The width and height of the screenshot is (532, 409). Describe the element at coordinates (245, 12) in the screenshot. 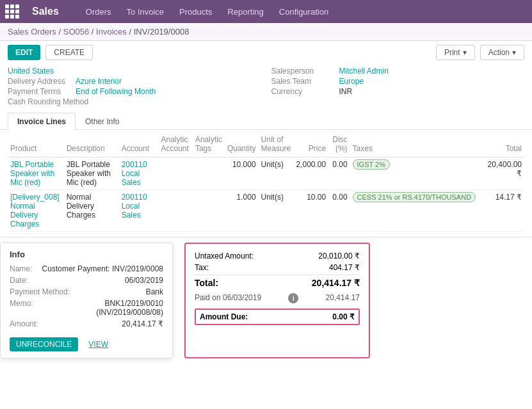

I see `nav-reporting: Reporting` at that location.